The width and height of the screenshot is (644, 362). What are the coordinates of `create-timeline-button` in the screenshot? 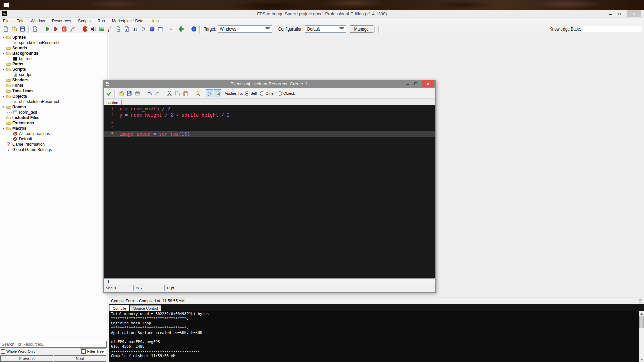 It's located at (144, 29).